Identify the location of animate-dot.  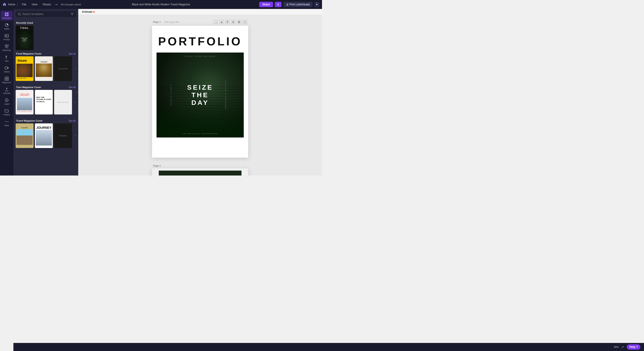
(94, 12).